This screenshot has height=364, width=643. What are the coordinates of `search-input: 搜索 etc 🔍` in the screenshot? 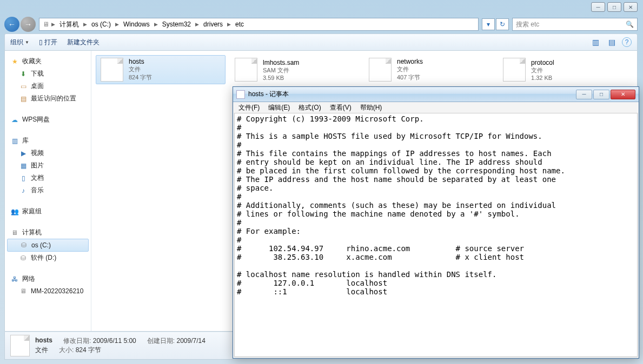 It's located at (575, 24).